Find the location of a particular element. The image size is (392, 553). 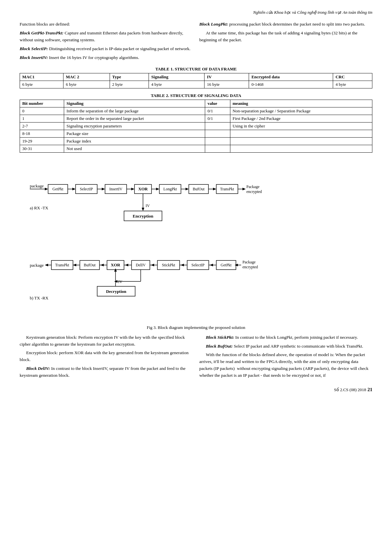

bottom-right-col: Block StickPkt: In contrast to the block… is located at coordinates (286, 358).